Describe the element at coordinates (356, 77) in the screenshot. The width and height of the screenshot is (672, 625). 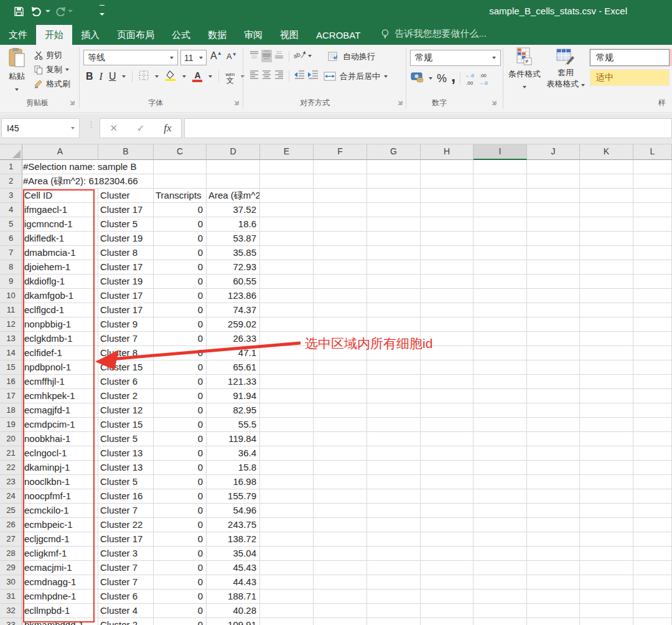
I see `merge-center-button: 合并后居中` at that location.